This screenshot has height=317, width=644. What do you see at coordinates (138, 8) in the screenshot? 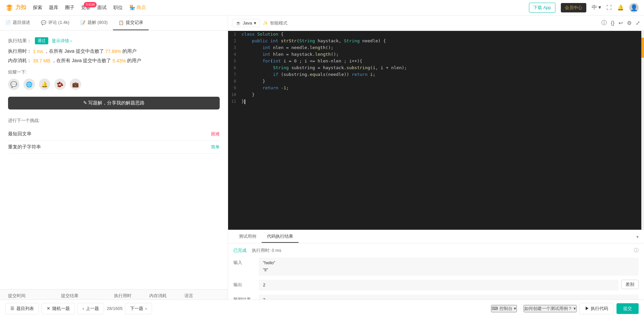
I see `nav-shop: 🏪 商店` at bounding box center [138, 8].